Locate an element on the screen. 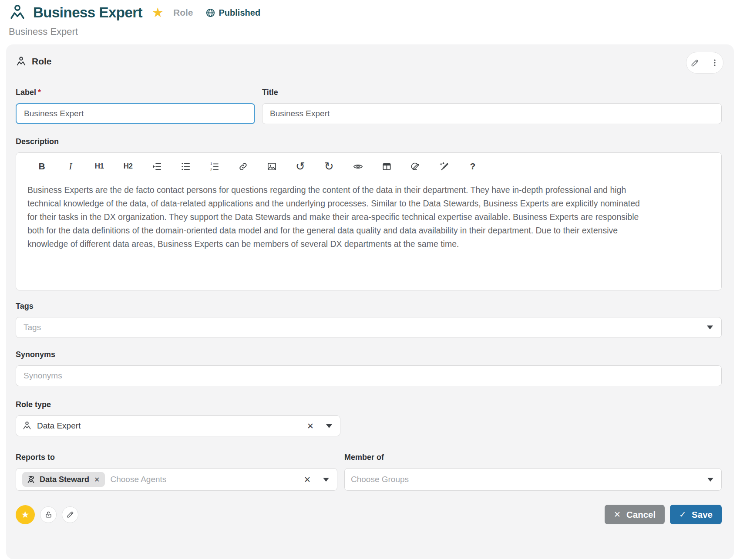 Image resolution: width=740 pixels, height=560 pixels. save-button: ✓ Save is located at coordinates (696, 515).